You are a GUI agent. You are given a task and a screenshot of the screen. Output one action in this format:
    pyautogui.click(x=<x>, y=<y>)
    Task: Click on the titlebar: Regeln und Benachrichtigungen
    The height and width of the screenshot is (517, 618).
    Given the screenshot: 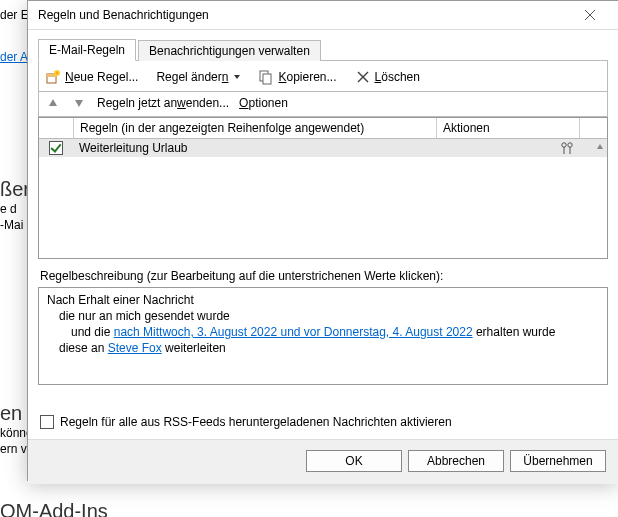 What is the action you would take?
    pyautogui.click(x=323, y=16)
    